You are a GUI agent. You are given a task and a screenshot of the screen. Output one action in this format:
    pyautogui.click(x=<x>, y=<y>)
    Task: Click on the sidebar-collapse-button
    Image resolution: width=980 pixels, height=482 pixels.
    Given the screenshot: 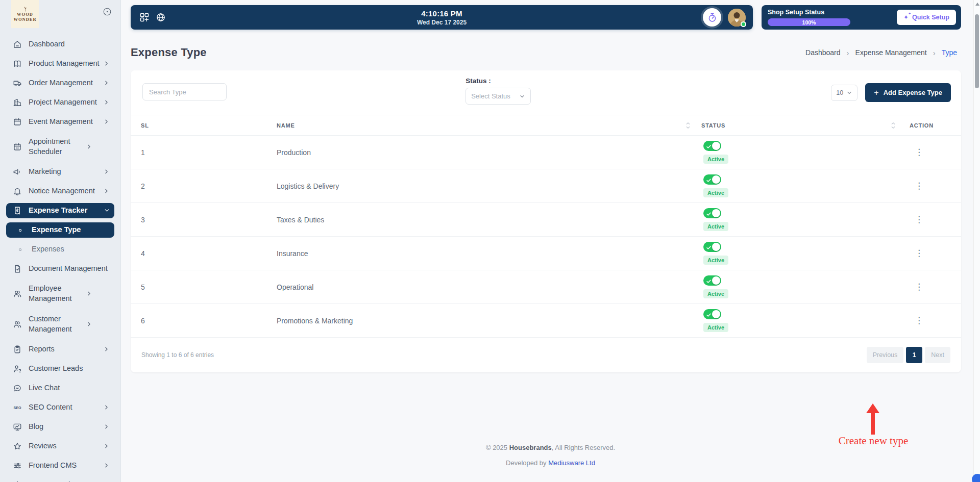 What is the action you would take?
    pyautogui.click(x=107, y=12)
    